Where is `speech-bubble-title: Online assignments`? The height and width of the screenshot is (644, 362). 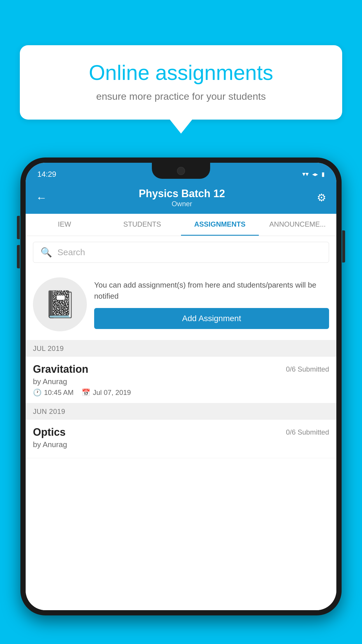
speech-bubble-title: Online assignments is located at coordinates (181, 73).